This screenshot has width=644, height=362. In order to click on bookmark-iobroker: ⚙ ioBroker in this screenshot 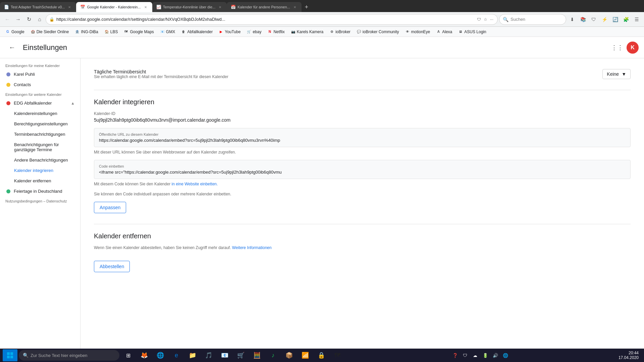, I will do `click(340, 32)`.